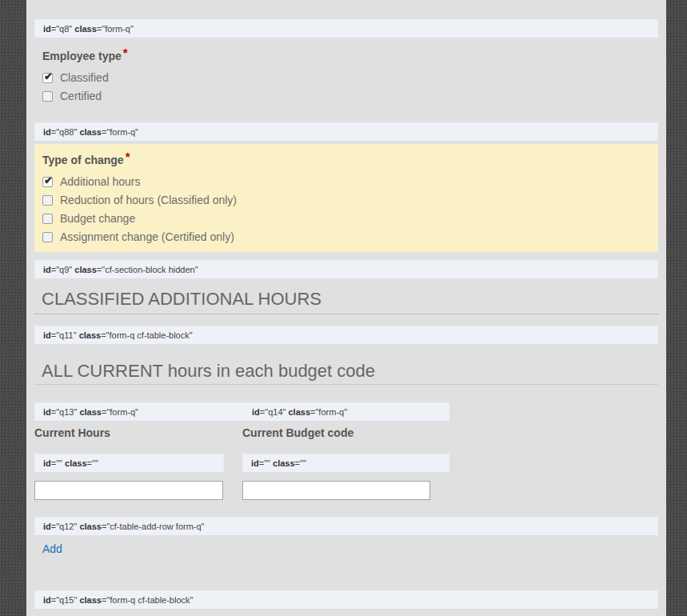 The image size is (687, 616). What do you see at coordinates (346, 365) in the screenshot?
I see `table-heading-all-current-hours: ALL CURRENT hours in each budget code` at bounding box center [346, 365].